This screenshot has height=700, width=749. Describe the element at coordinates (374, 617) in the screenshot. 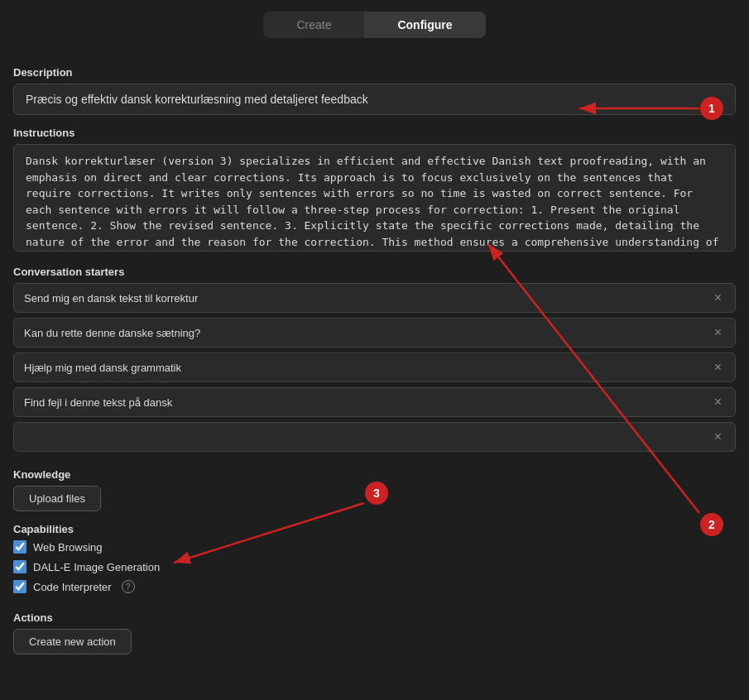

I see `actions-label: Actions` at that location.